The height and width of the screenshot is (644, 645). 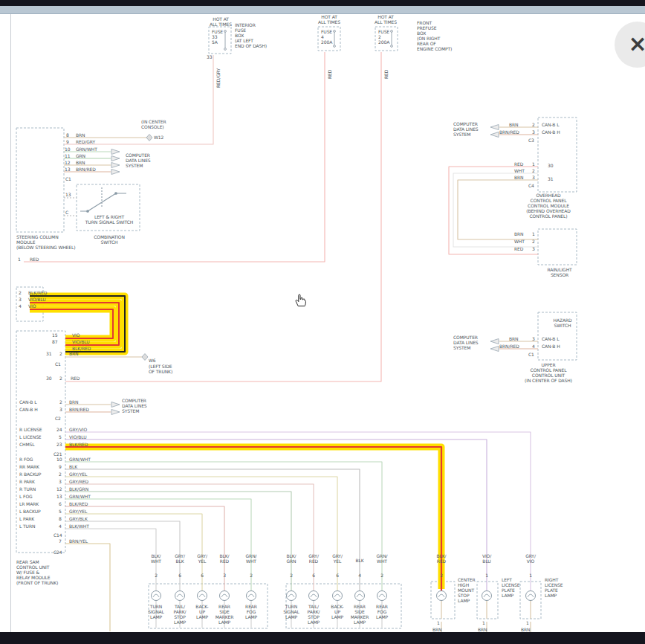 What do you see at coordinates (224, 558) in the screenshot?
I see `wire-label: BLK/ RED` at bounding box center [224, 558].